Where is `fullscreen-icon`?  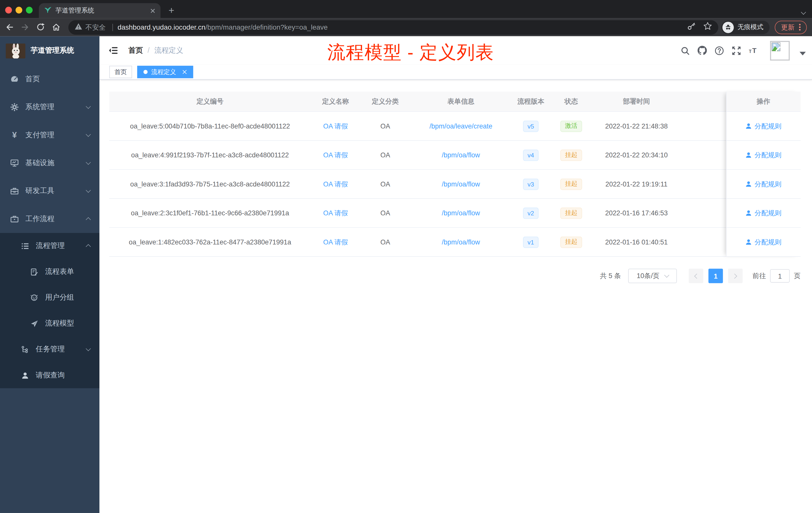 fullscreen-icon is located at coordinates (736, 51).